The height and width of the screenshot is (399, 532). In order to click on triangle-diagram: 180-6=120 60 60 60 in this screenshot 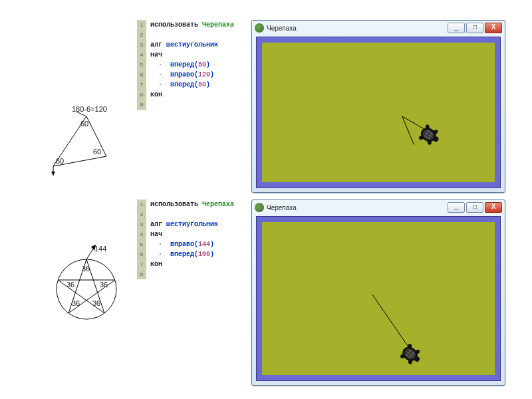, I will do `click(83, 146)`.